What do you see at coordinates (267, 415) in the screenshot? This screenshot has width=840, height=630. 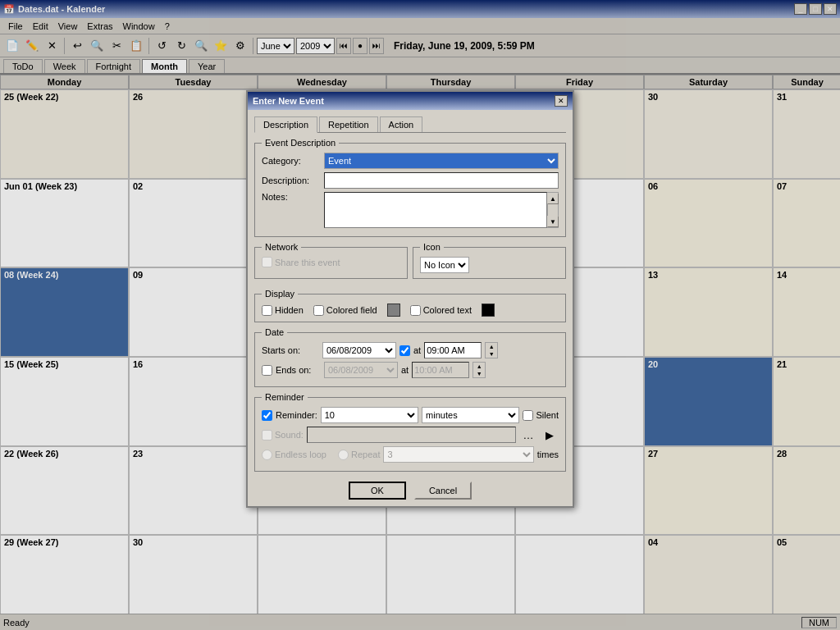 I see `reminder-checkbox` at bounding box center [267, 415].